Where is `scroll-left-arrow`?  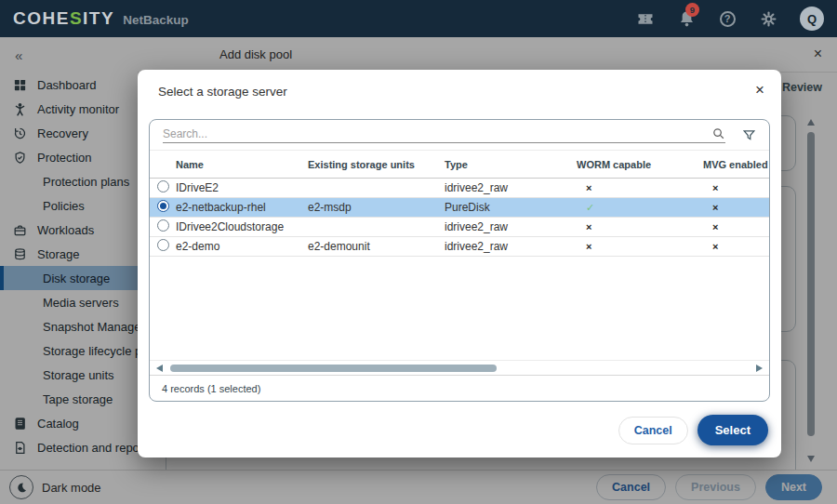 scroll-left-arrow is located at coordinates (160, 368).